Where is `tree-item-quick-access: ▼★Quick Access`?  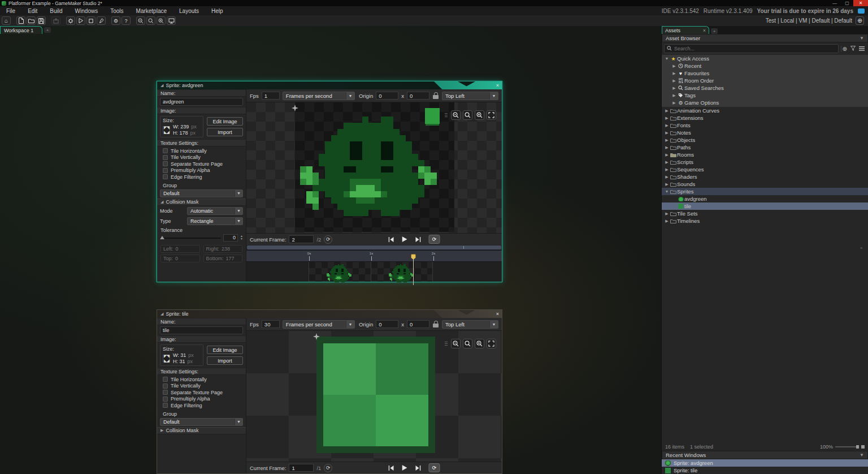
tree-item-quick-access: ▼★Quick Access is located at coordinates (765, 59).